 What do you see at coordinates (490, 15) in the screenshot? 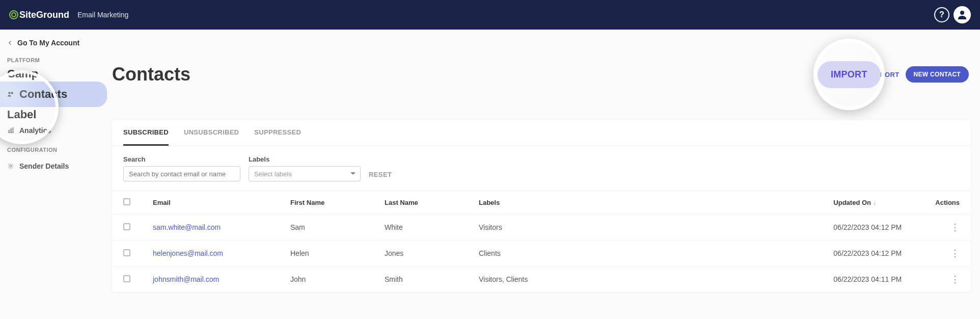
I see `top-bar: SiteGround Email Marketing ?` at bounding box center [490, 15].